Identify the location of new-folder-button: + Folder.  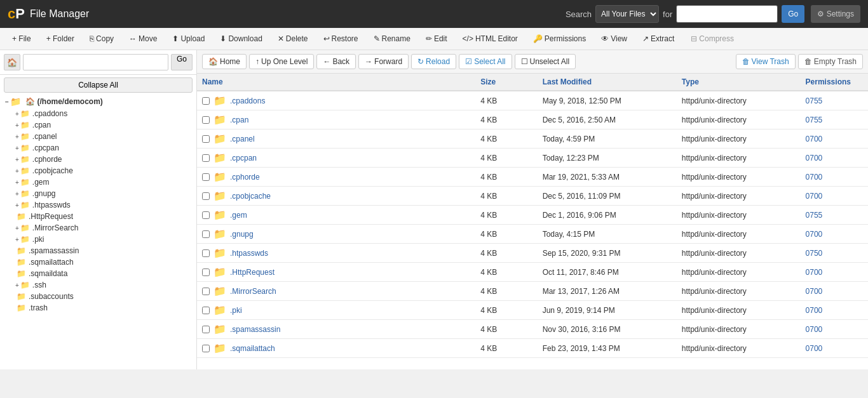
(60, 39).